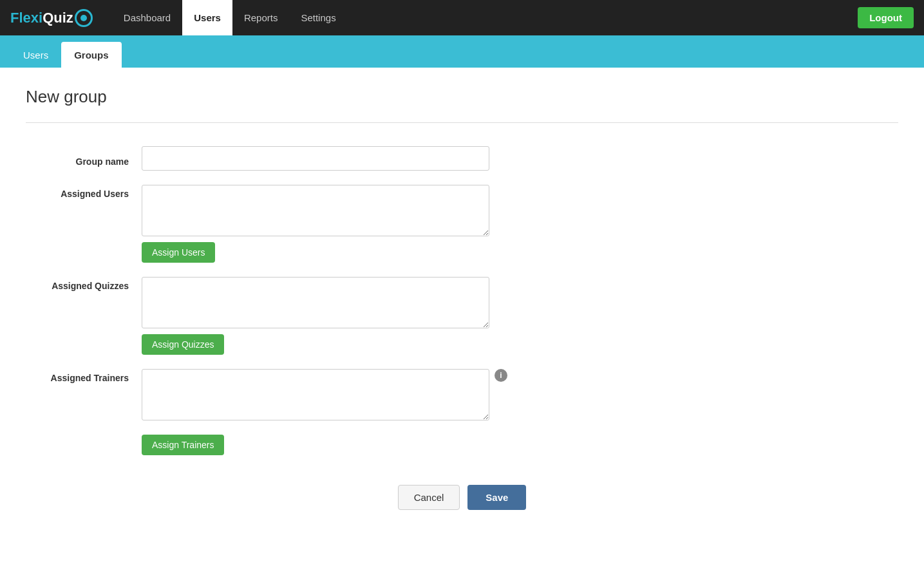 This screenshot has height=584, width=924. I want to click on assigned-quizzes-label: Assigned Quizzes, so click(84, 319).